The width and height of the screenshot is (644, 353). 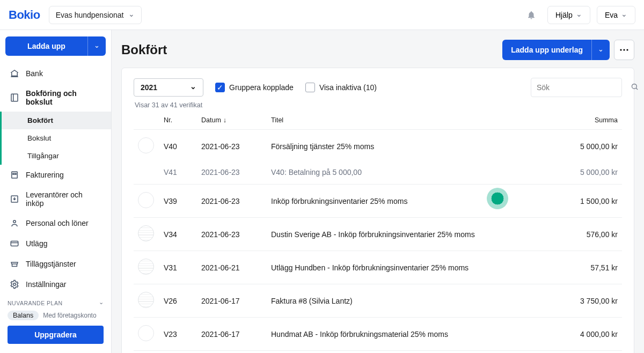 I want to click on row-nr: V40, so click(x=178, y=146).